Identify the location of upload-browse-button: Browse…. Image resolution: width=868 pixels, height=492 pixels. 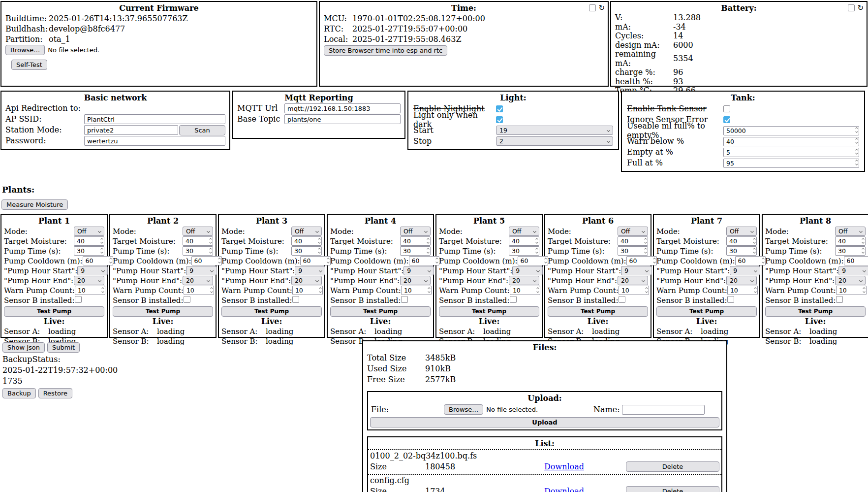
(464, 410).